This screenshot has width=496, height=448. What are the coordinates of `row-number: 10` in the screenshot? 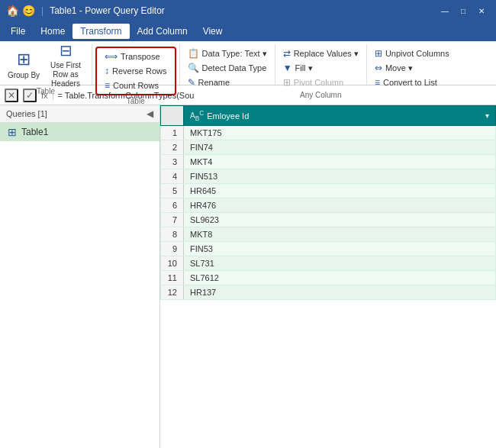 It's located at (172, 264).